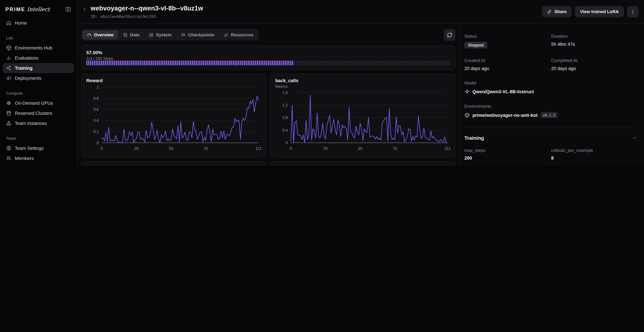  I want to click on refresh-icon, so click(450, 35).